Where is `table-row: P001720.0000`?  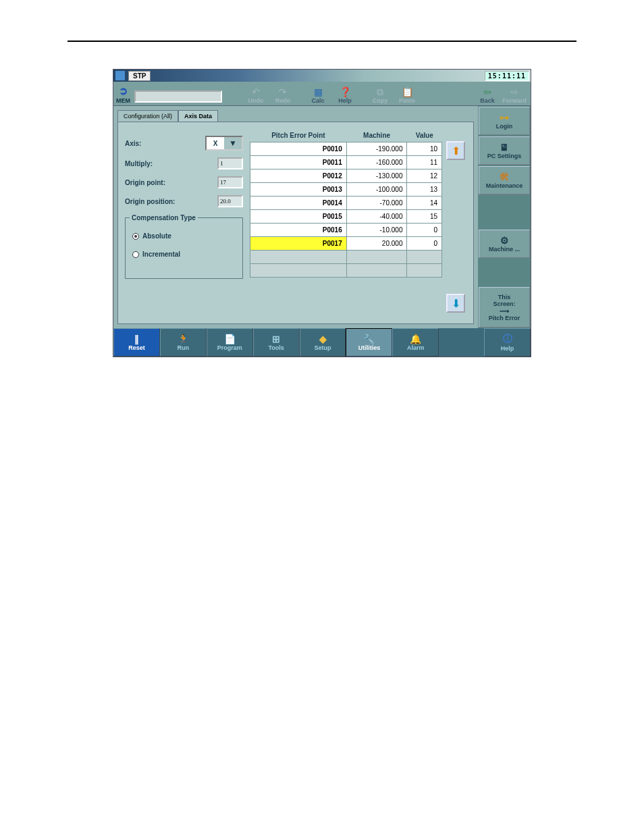 table-row: P001720.0000 is located at coordinates (346, 244).